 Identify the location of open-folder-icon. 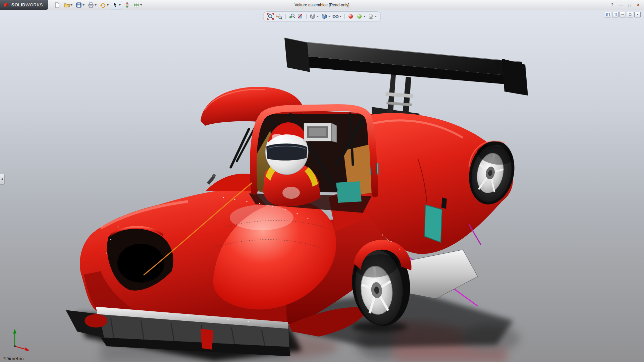
(67, 5).